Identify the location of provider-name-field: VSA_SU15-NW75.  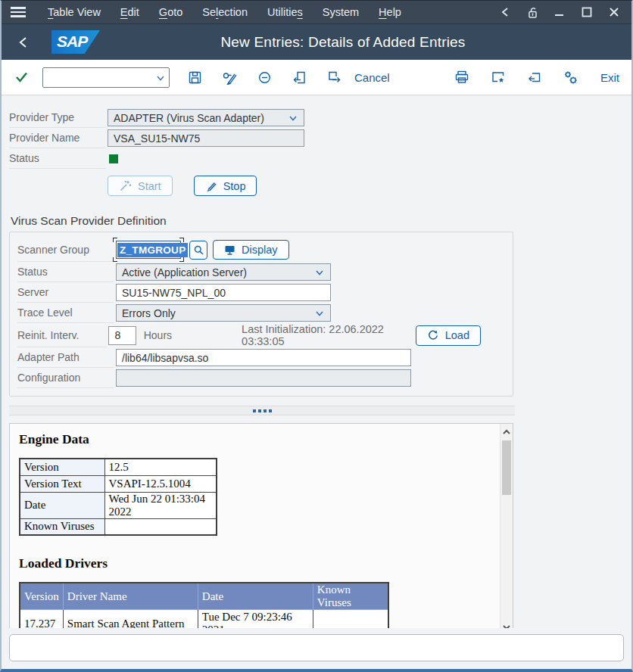
(206, 138).